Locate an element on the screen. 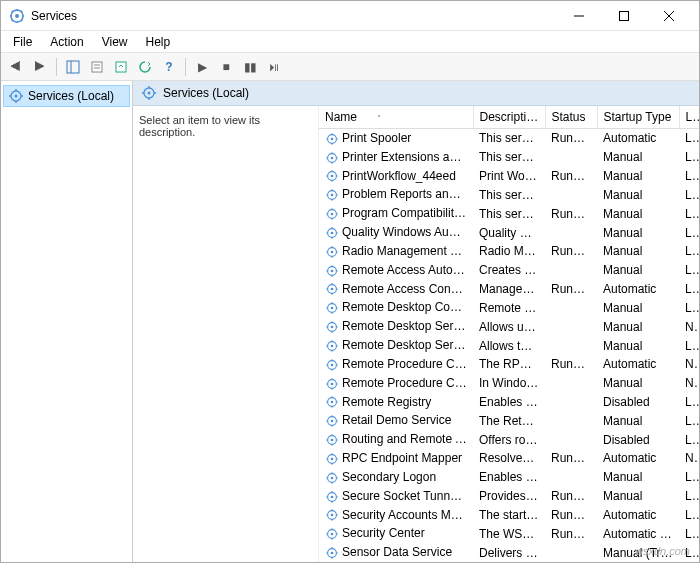 Image resolution: width=700 pixels, height=563 pixels. table-row: Program Compatibility Assi…This service … is located at coordinates (509, 214).